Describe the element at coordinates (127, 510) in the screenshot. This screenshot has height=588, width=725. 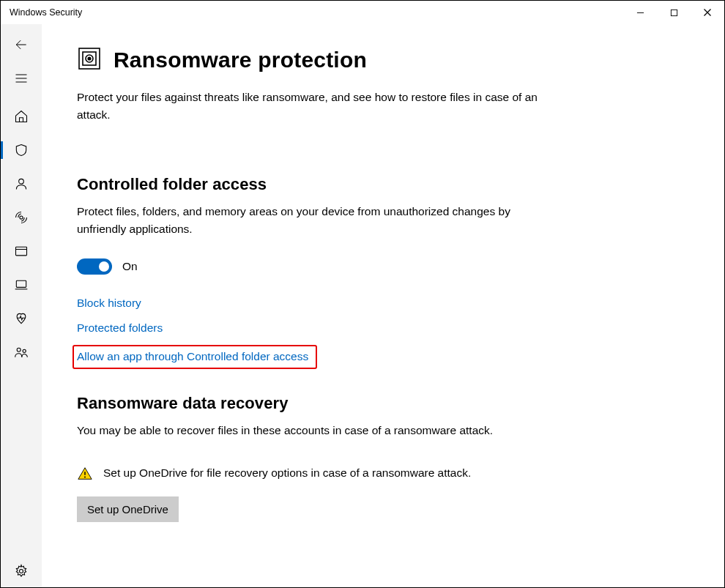
I see `setup-onedrive-button: Set up OneDrive` at that location.